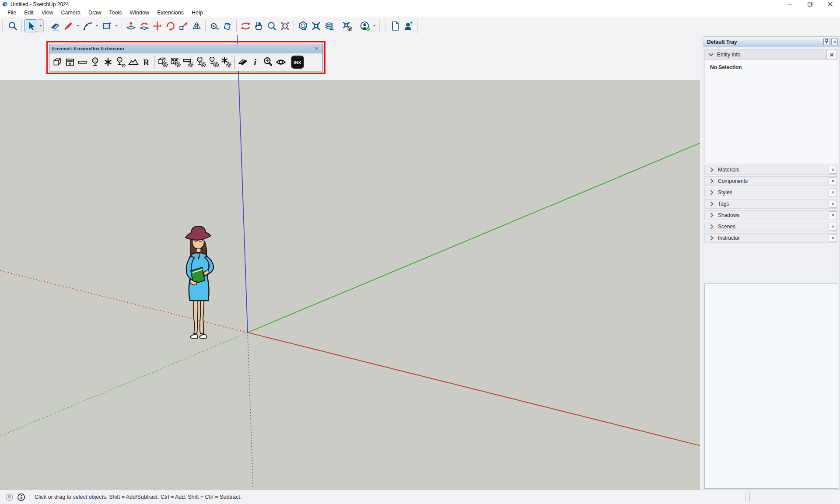 This screenshot has width=840, height=504. What do you see at coordinates (139, 13) in the screenshot?
I see `menu-window: Window` at bounding box center [139, 13].